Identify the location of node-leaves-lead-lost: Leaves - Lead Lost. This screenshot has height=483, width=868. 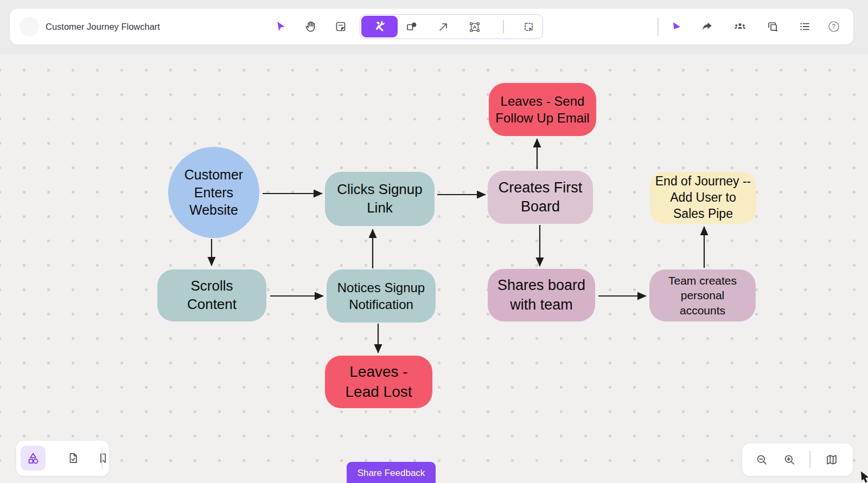
(379, 382).